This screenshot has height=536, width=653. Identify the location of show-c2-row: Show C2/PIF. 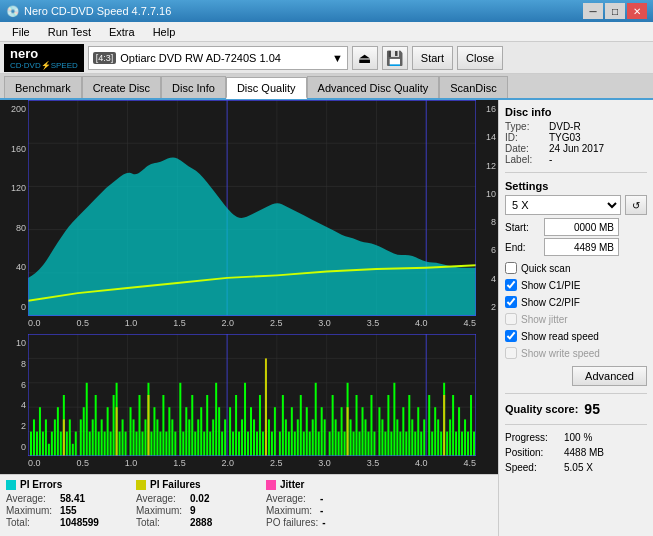
(576, 302).